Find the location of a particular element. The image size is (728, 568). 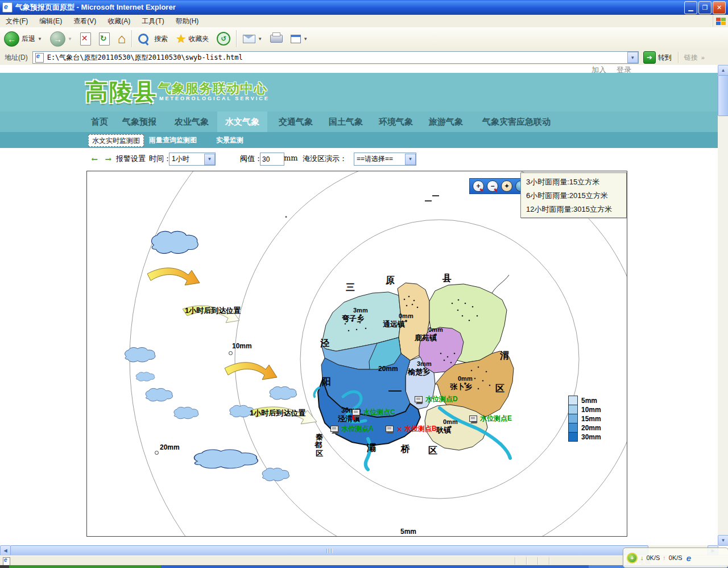

neighbor-label: 三 is located at coordinates (350, 288).